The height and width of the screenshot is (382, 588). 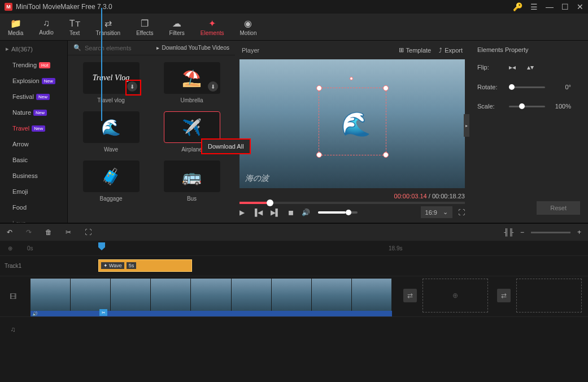 I want to click on zoom-out-button: −, so click(x=522, y=232).